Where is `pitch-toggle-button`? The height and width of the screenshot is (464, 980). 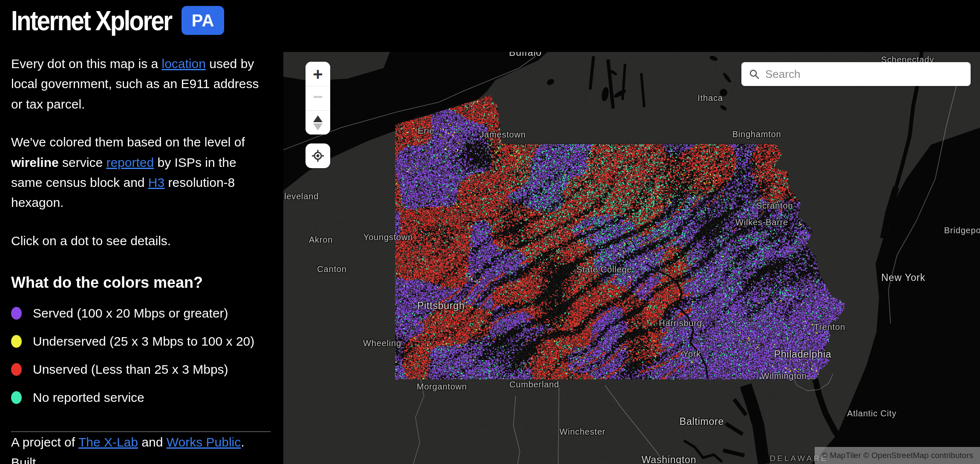 pitch-toggle-button is located at coordinates (318, 123).